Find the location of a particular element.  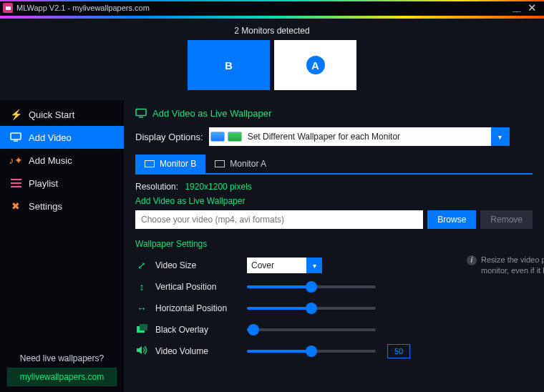

expand-icon: ⤢ is located at coordinates (142, 265).